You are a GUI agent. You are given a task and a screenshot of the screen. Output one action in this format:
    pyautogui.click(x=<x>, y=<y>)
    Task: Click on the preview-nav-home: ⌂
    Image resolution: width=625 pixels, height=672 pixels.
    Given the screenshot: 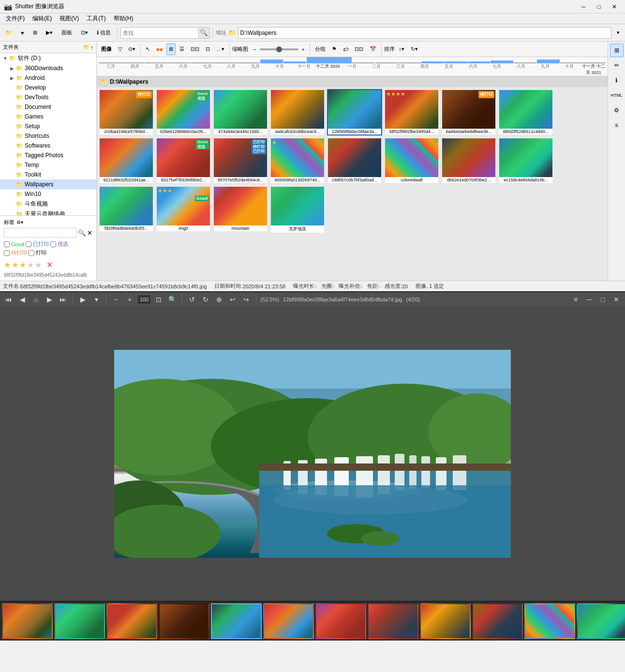 What is the action you would take?
    pyautogui.click(x=36, y=299)
    